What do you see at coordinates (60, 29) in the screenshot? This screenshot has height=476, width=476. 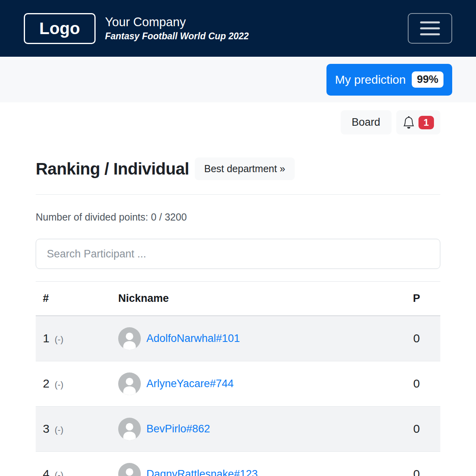 I see `company-logo: Logo` at bounding box center [60, 29].